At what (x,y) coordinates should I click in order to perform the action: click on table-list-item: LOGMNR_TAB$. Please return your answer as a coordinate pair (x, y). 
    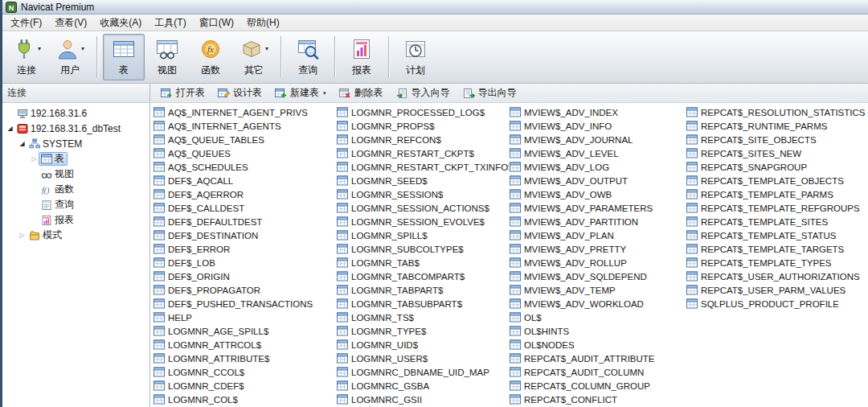
    Looking at the image, I should click on (423, 262).